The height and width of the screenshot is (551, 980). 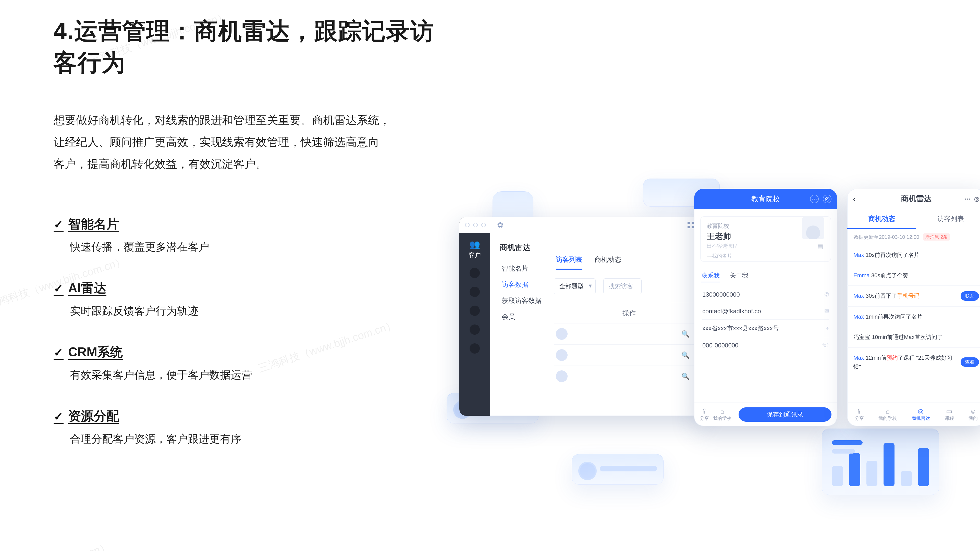 I want to click on subnav-item: 智能名片, so click(x=527, y=268).